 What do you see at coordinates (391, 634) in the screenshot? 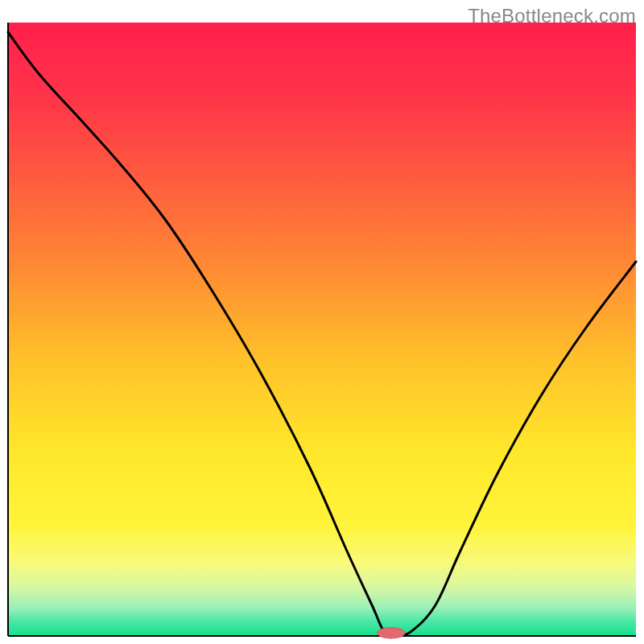
I see `optimum-marker` at bounding box center [391, 634].